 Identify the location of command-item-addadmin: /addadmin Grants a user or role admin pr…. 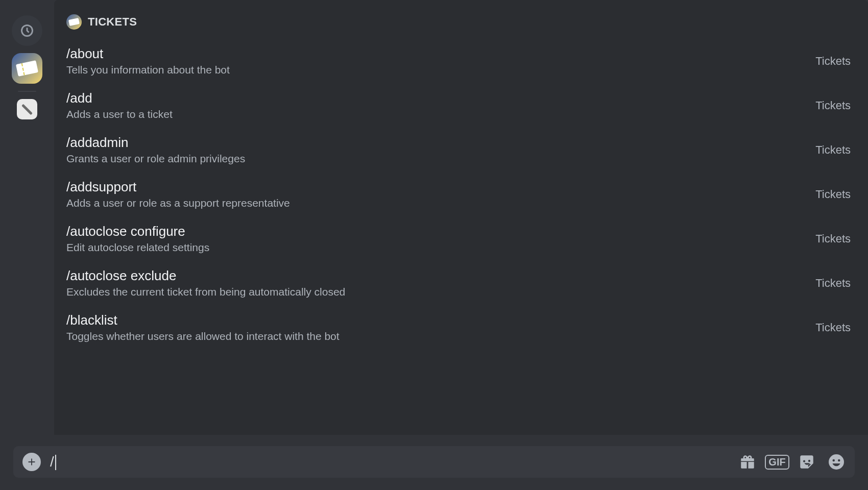
(461, 150).